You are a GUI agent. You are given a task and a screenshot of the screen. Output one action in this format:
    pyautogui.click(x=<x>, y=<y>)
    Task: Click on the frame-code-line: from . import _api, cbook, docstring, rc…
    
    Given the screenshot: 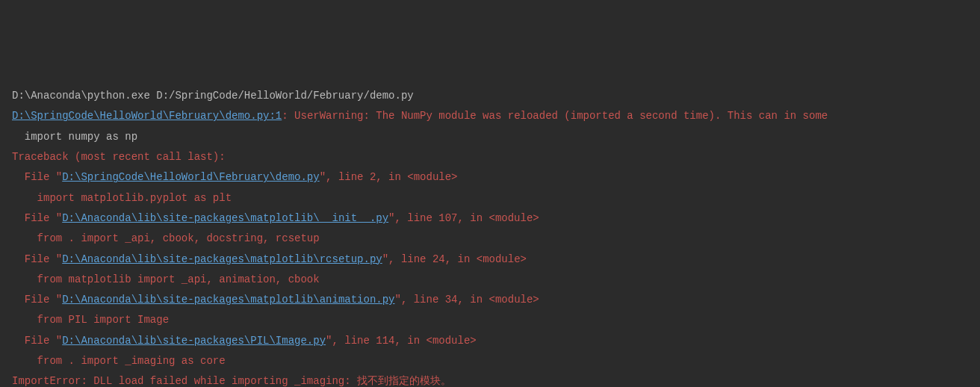 What is the action you would take?
    pyautogui.click(x=490, y=239)
    